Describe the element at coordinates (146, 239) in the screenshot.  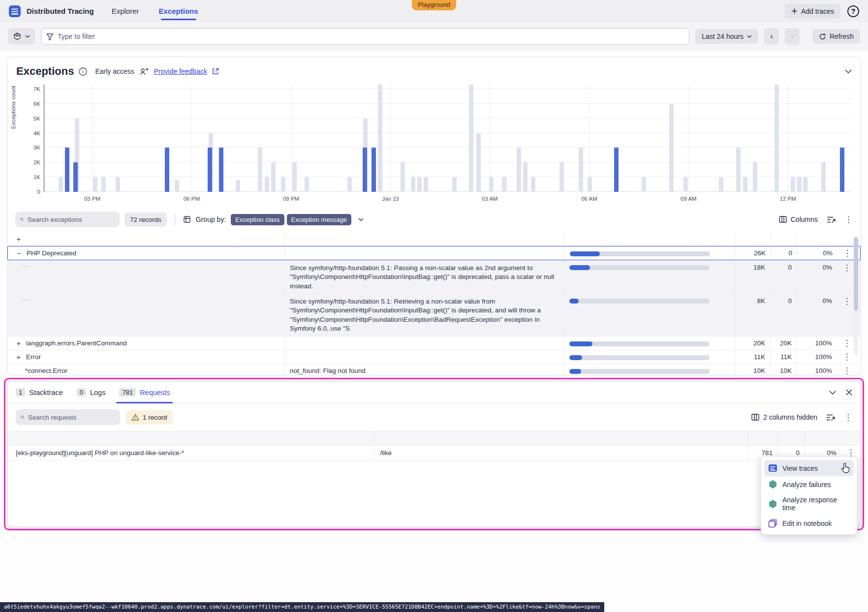
I see `column-header-exception-class: +` at that location.